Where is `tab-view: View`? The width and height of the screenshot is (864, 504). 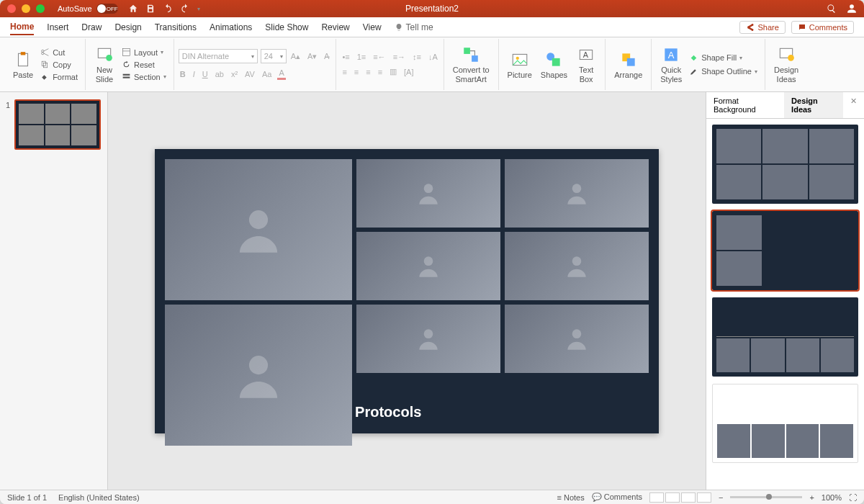 tab-view: View is located at coordinates (372, 27).